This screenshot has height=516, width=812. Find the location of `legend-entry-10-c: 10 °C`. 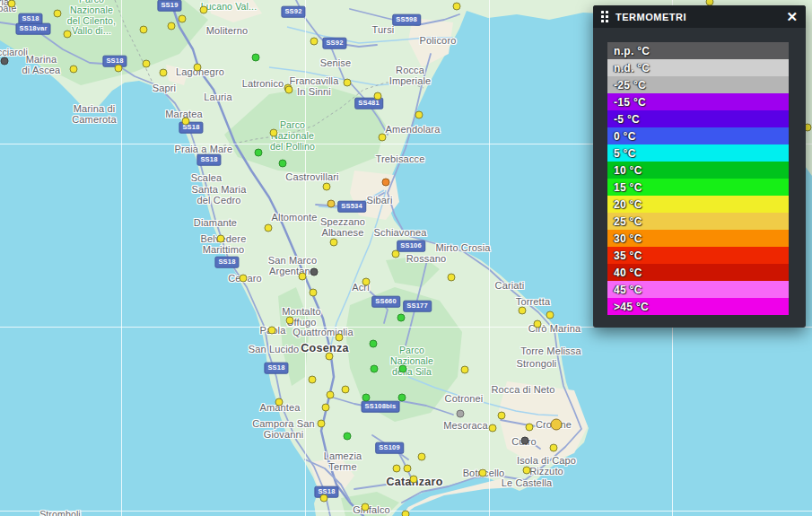

legend-entry-10-c: 10 °C is located at coordinates (698, 171).